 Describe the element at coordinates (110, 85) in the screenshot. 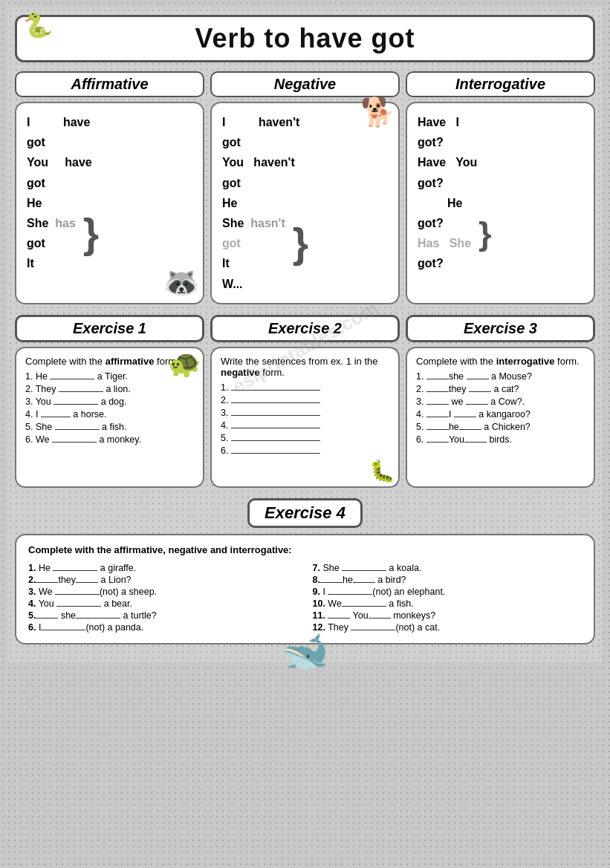

I see `affirmative-header: Affirmative` at that location.